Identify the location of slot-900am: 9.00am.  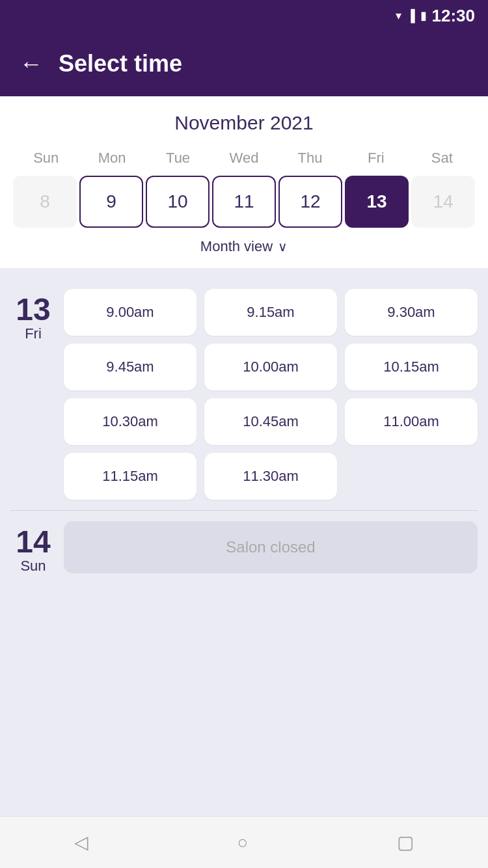
(130, 312).